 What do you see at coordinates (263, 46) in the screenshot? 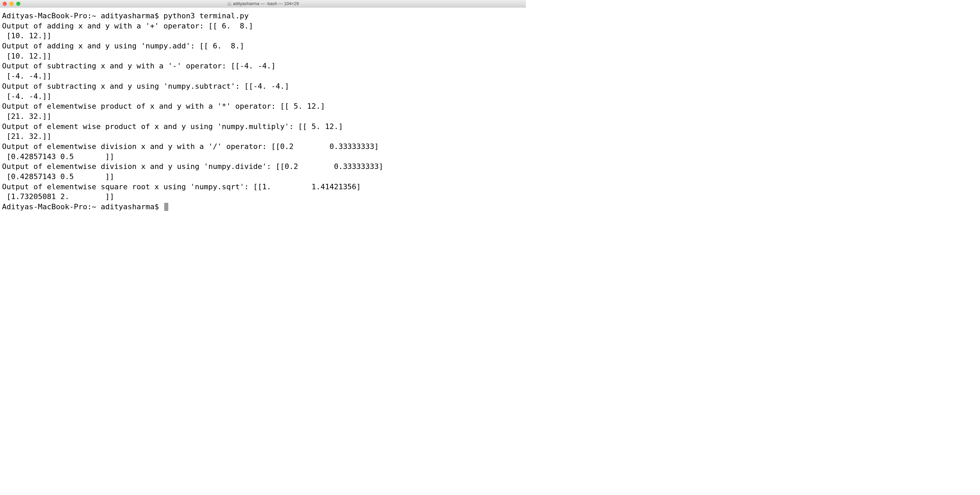
I see `output-line: Output of adding x and y using 'numpy.ad…` at bounding box center [263, 46].